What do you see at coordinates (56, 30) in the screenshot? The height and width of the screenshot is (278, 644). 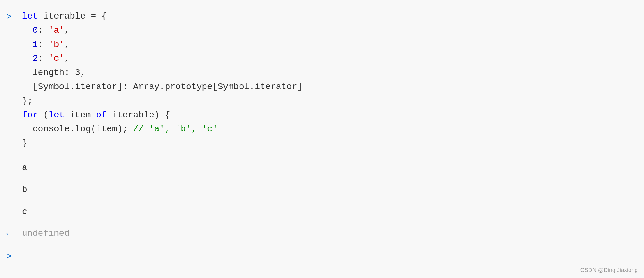 I see `string-a: 'a'` at bounding box center [56, 30].